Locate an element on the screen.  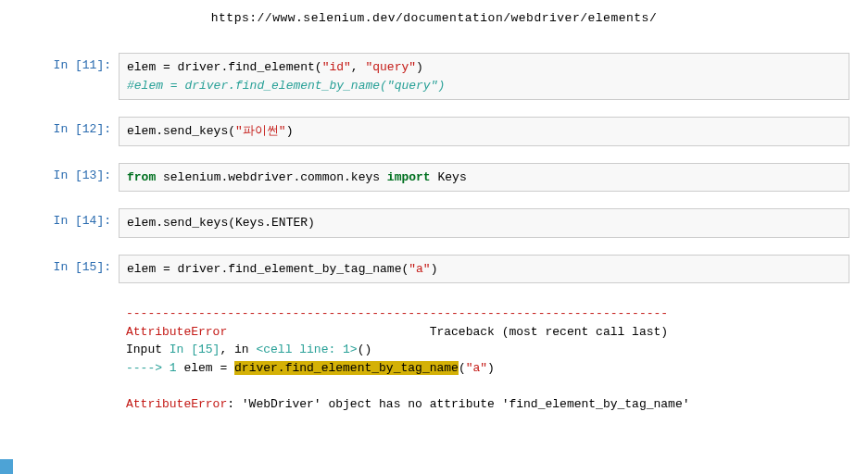
code-frag: ) is located at coordinates (491, 368).